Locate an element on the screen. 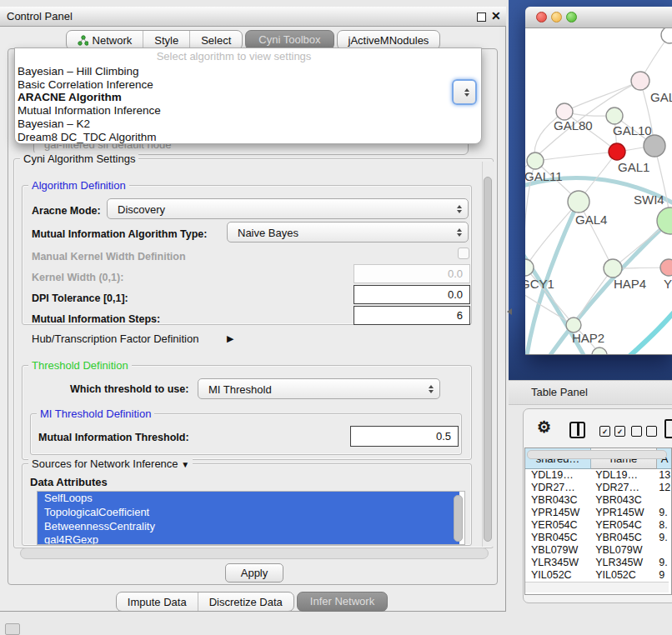 The height and width of the screenshot is (635, 672). panel-resize-handle is located at coordinates (509, 312).